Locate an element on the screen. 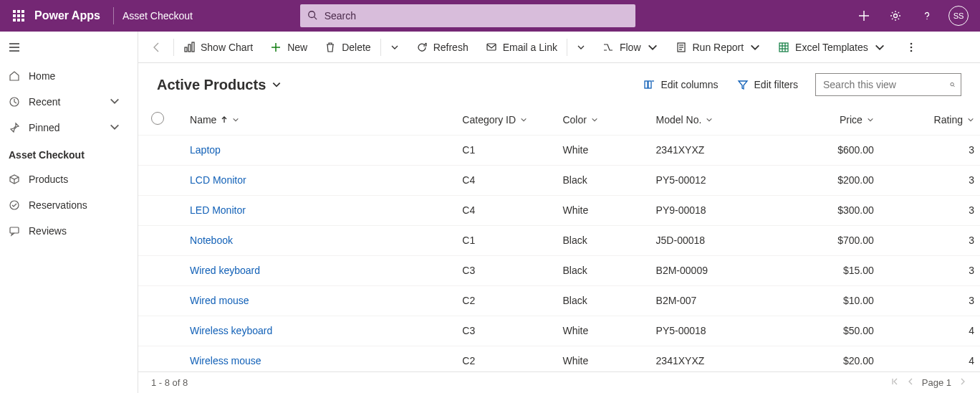 The width and height of the screenshot is (980, 393). package-icon is located at coordinates (14, 179).